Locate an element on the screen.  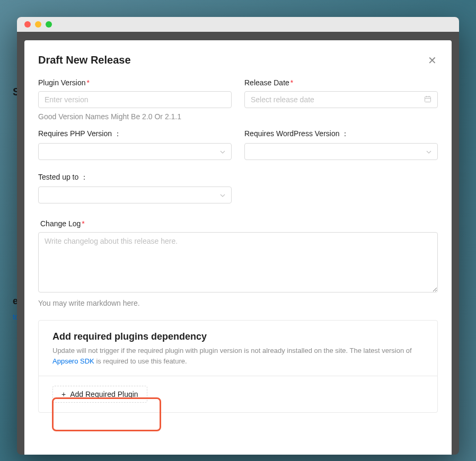
appsero-sdk-link: Appsero SDK is located at coordinates (73, 361).